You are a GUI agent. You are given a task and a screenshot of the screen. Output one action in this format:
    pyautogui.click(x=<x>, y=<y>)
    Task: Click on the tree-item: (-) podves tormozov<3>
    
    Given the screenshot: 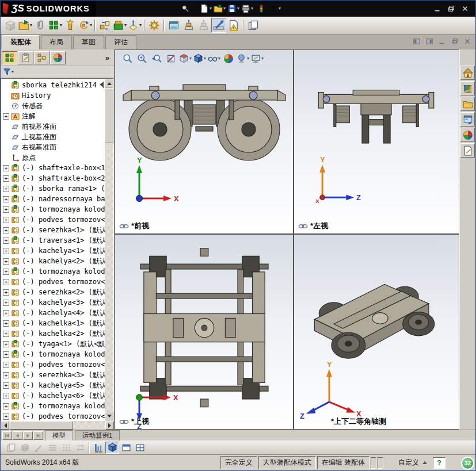 What is the action you would take?
    pyautogui.click(x=54, y=365)
    